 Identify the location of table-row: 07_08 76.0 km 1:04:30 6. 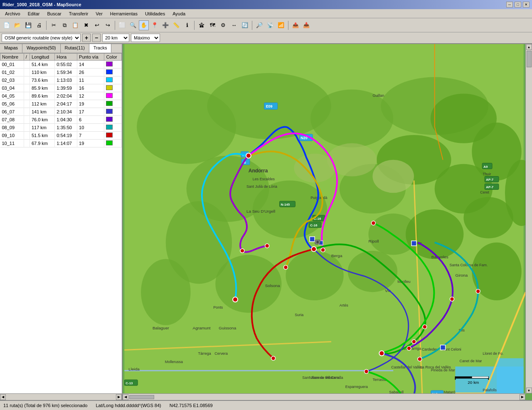
(61, 120).